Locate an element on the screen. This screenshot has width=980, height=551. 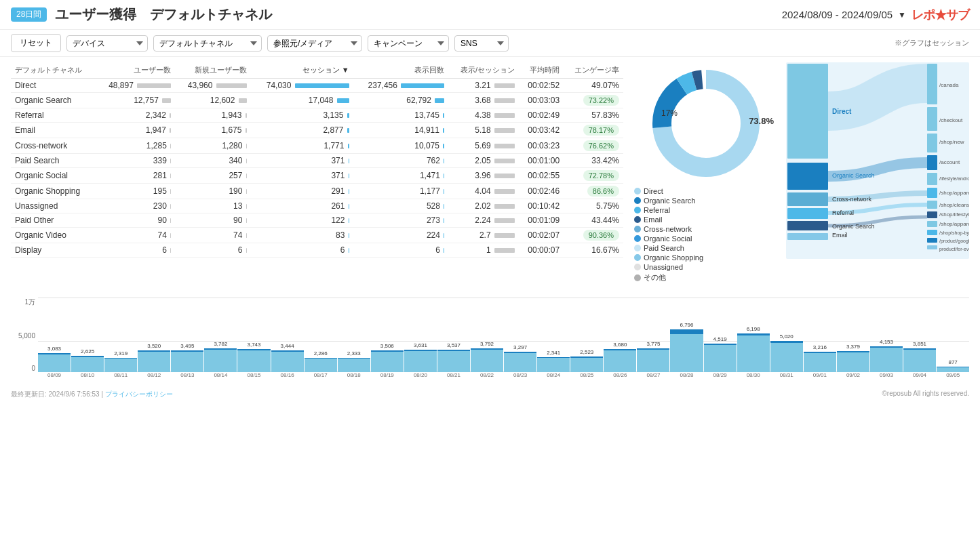
bar-value-label: 3,680 is located at coordinates (620, 344).